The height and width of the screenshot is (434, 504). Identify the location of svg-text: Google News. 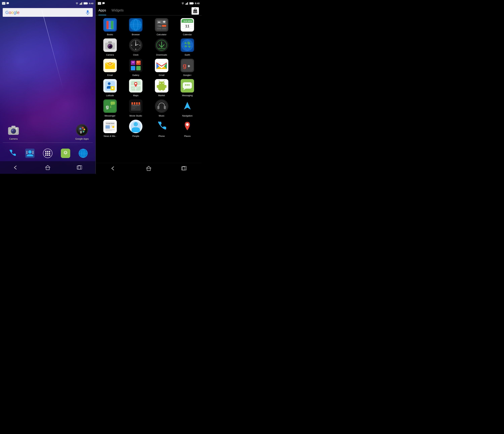
(110, 124).